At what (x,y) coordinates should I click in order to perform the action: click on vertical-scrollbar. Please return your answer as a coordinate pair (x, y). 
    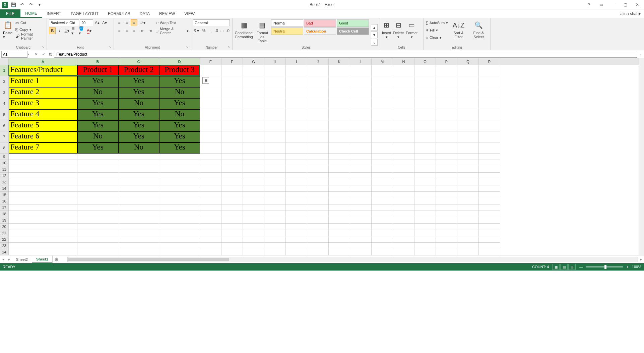
    Looking at the image, I should click on (641, 157).